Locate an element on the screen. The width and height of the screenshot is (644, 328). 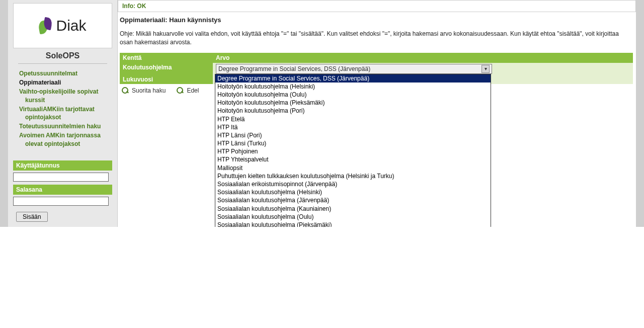
username-input is located at coordinates (61, 177).